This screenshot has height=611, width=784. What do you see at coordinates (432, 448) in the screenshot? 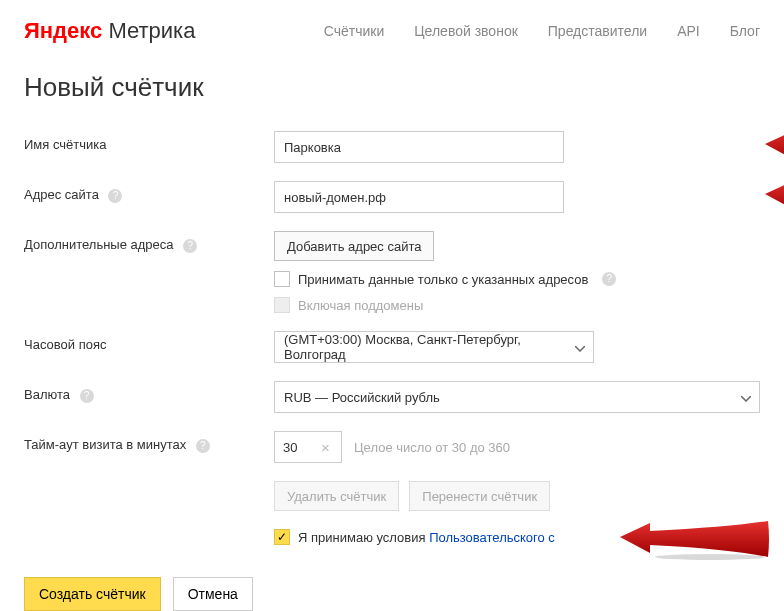
I see `timeout-hint: Целое число от 30 до 360` at bounding box center [432, 448].